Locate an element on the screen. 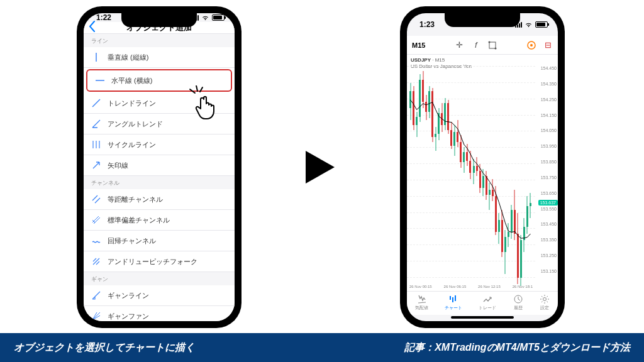  item-stddev-channel: 標準偏差チャンネル is located at coordinates (159, 220).